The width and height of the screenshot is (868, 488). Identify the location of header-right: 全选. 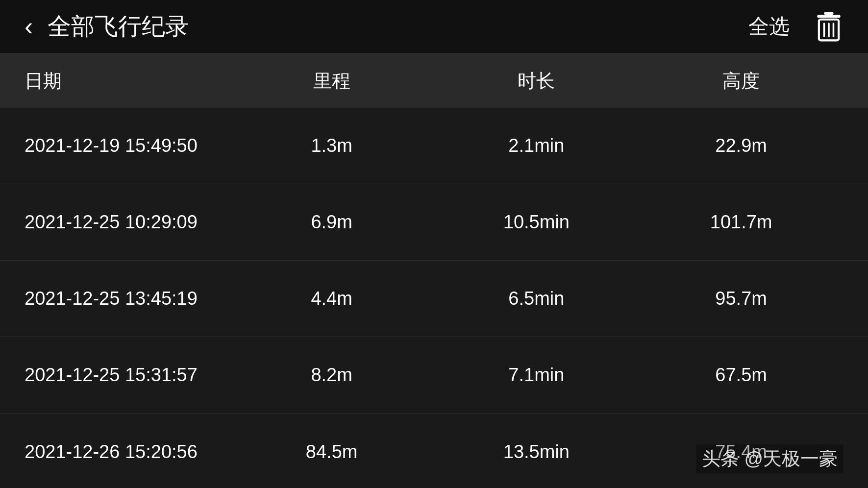
(796, 26).